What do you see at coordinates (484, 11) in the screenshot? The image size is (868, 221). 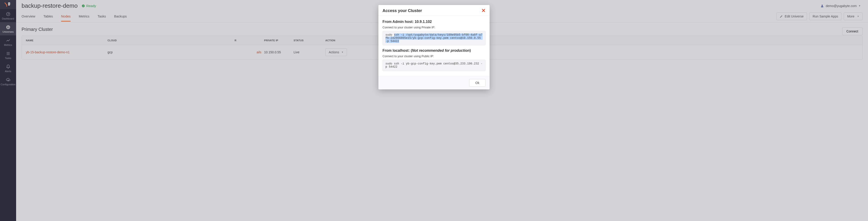 I see `close-icon: ✕` at bounding box center [484, 11].